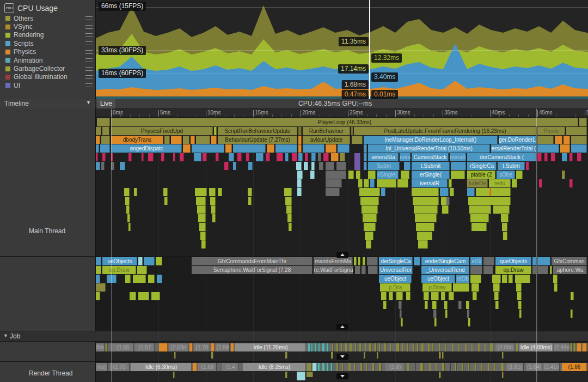 The height and width of the screenshot is (382, 588). I want to click on flame-bar-endersinglecam: enderSingleCam, so click(445, 262).